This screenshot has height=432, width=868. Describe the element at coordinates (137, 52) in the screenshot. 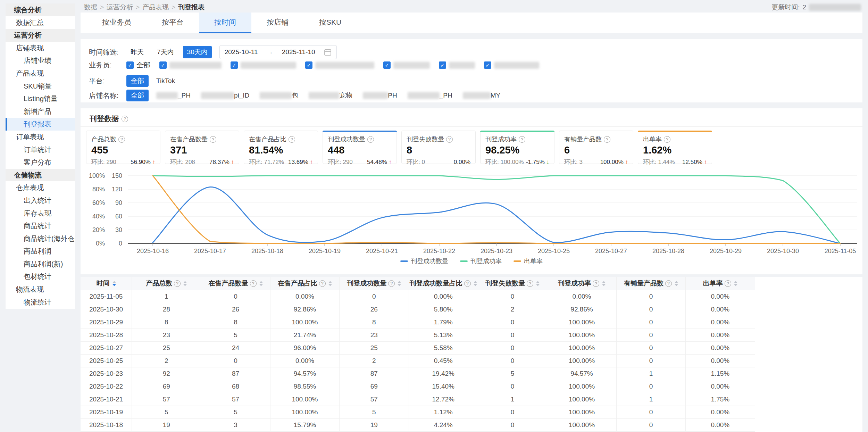

I see `quick-date-昨天: 昨天` at that location.